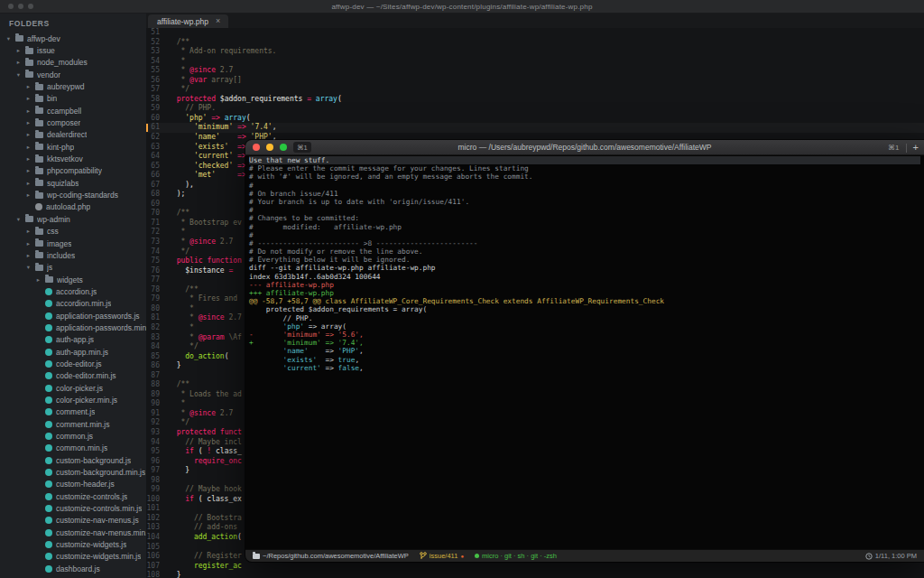 This screenshot has height=578, width=924. I want to click on tree-item: ▸images, so click(73, 244).